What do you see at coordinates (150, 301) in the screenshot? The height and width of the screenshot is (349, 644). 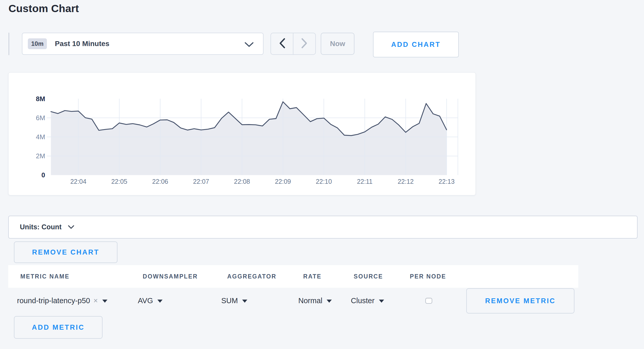 I see `downsampler-dropdown: AVG` at bounding box center [150, 301].